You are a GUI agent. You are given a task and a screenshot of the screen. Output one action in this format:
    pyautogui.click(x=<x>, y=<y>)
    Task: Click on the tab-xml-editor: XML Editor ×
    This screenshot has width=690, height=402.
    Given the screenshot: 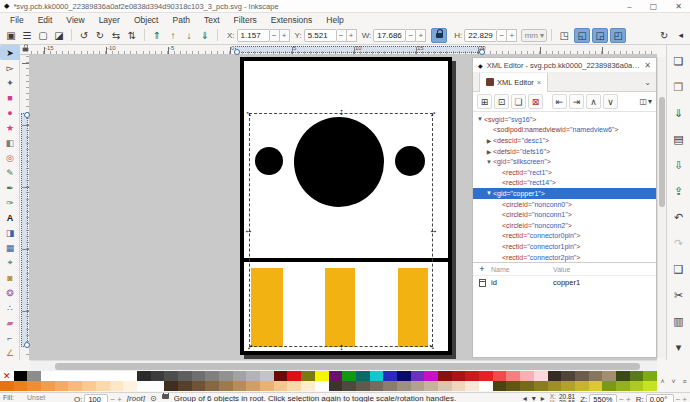 What is the action you would take?
    pyautogui.click(x=514, y=82)
    